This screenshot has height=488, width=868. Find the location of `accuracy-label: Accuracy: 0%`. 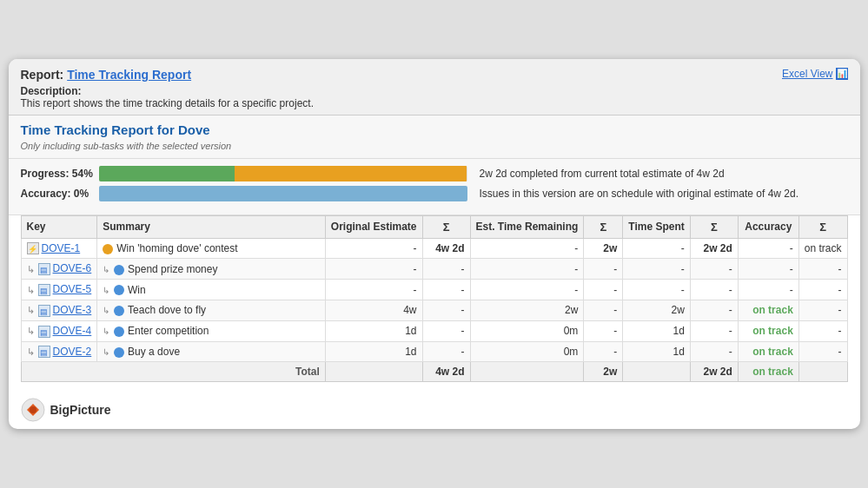

accuracy-label: Accuracy: 0% is located at coordinates (60, 194).